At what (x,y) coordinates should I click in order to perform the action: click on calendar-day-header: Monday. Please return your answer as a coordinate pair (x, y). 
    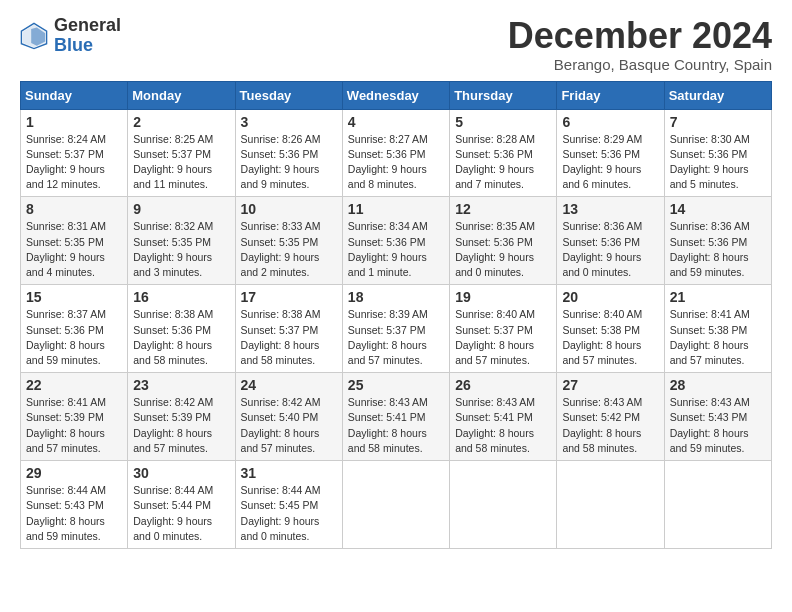
    Looking at the image, I should click on (182, 95).